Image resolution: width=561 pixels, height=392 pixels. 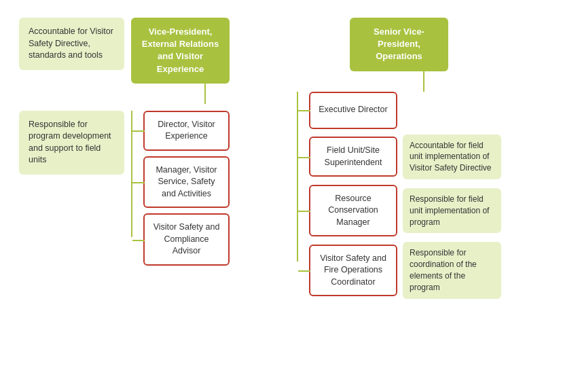 What do you see at coordinates (181, 191) in the screenshot?
I see `left-tree-inner: Director, Visitor Experience Manager, Vi…` at bounding box center [181, 191].